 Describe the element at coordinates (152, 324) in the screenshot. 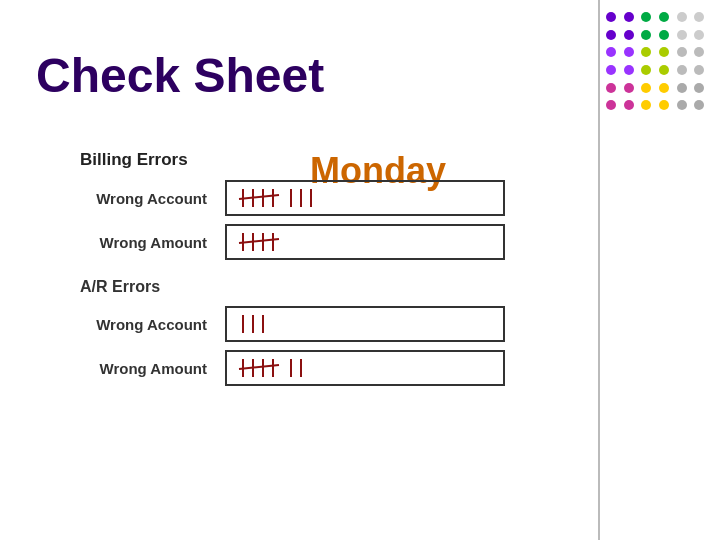

I see `ar-wrong-account-label: Wrong Account` at that location.